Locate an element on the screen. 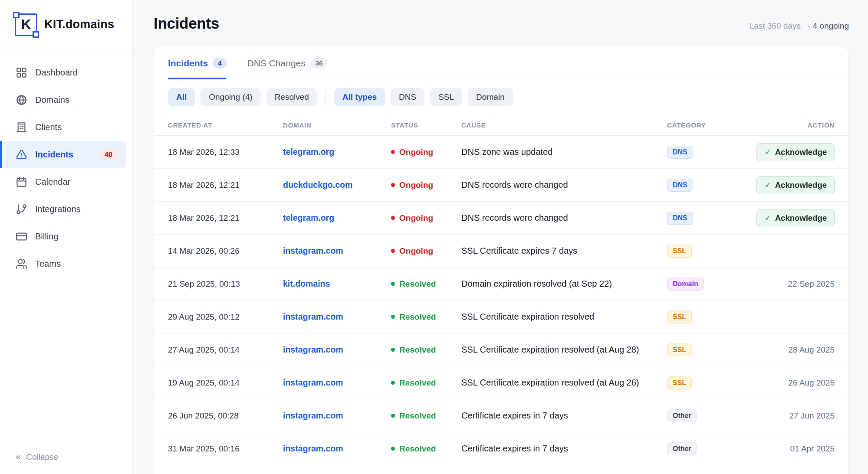 This screenshot has width=868, height=474. table-header-row: CREATED ATDOMAINSTATUSCAUSECATEGORYACTIO… is located at coordinates (501, 125).